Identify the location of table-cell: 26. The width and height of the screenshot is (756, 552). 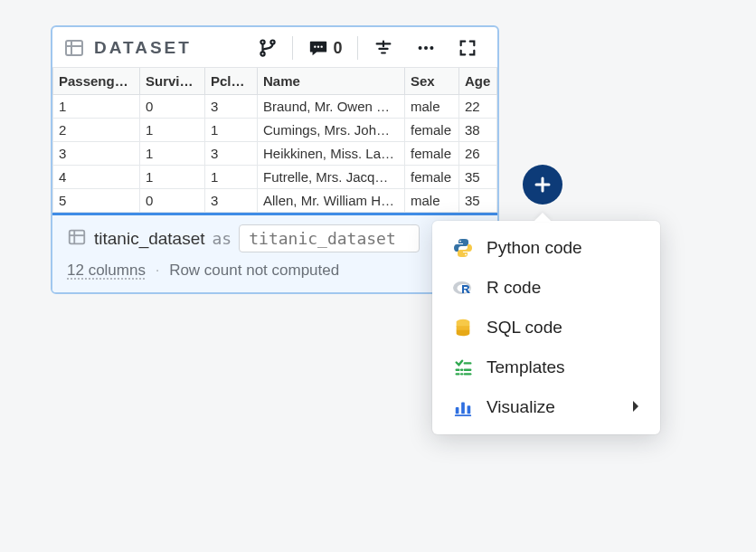
(478, 154).